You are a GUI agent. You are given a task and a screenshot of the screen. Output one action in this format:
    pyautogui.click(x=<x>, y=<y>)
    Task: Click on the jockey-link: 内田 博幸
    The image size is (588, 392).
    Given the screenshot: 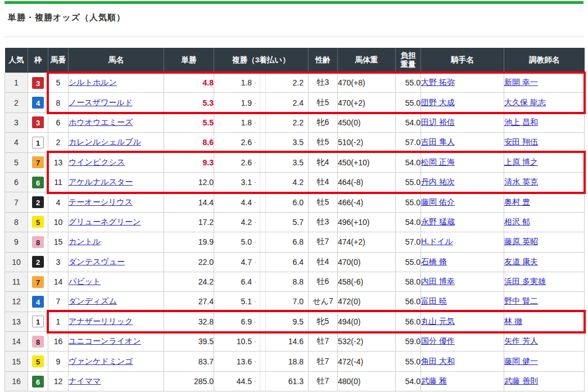 What is the action you would take?
    pyautogui.click(x=438, y=281)
    